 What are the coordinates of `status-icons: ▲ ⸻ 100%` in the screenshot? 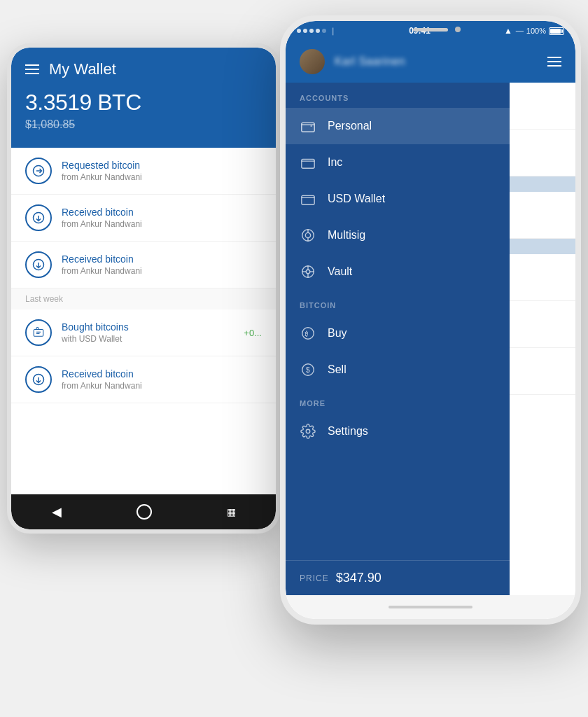 It's located at (534, 31).